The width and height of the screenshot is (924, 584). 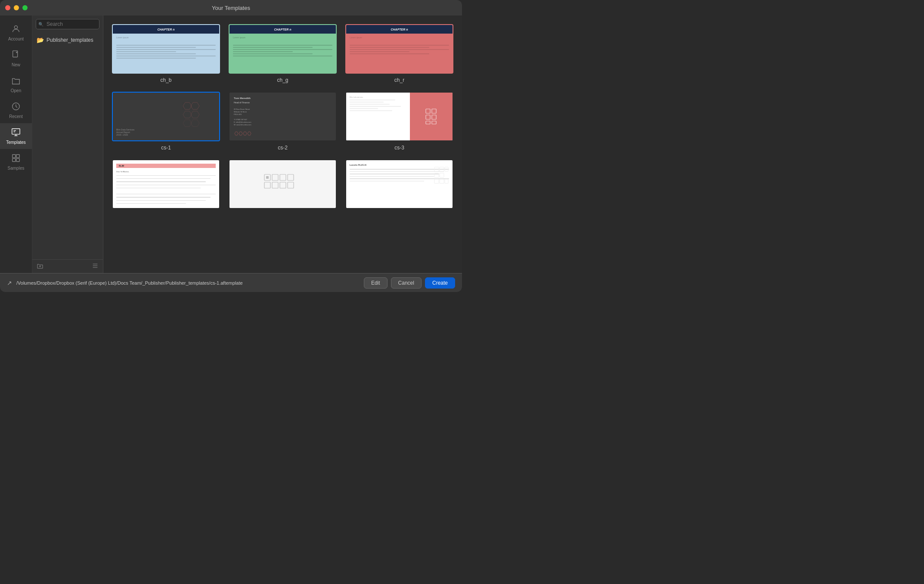 I want to click on open-icon, so click(x=16, y=81).